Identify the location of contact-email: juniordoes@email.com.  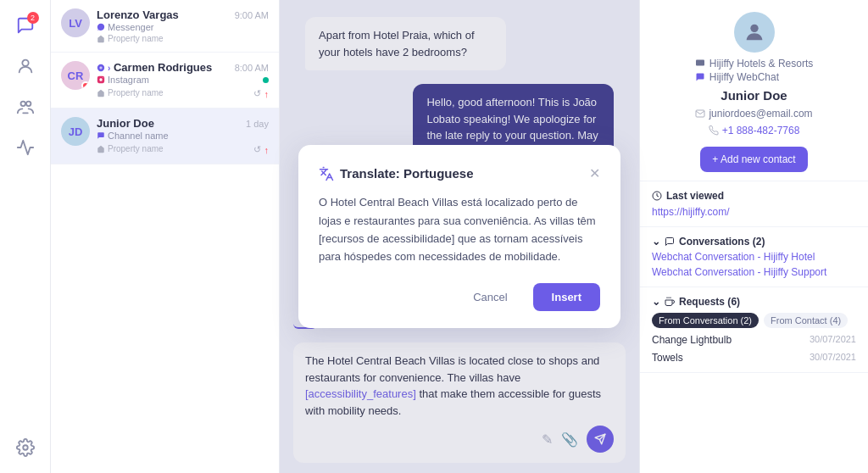
(754, 114).